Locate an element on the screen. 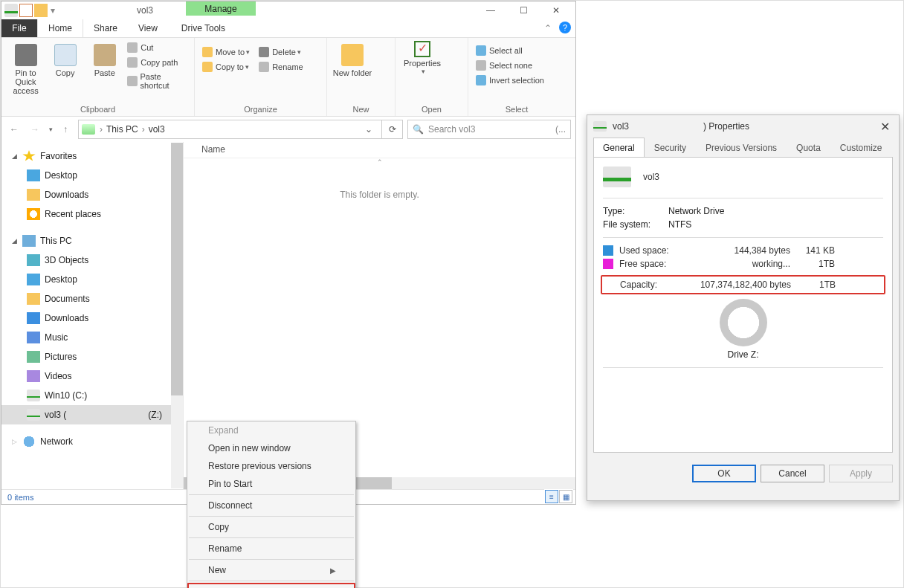 Image resolution: width=904 pixels, height=588 pixels. context-menu-item: Copy is located at coordinates (271, 527).